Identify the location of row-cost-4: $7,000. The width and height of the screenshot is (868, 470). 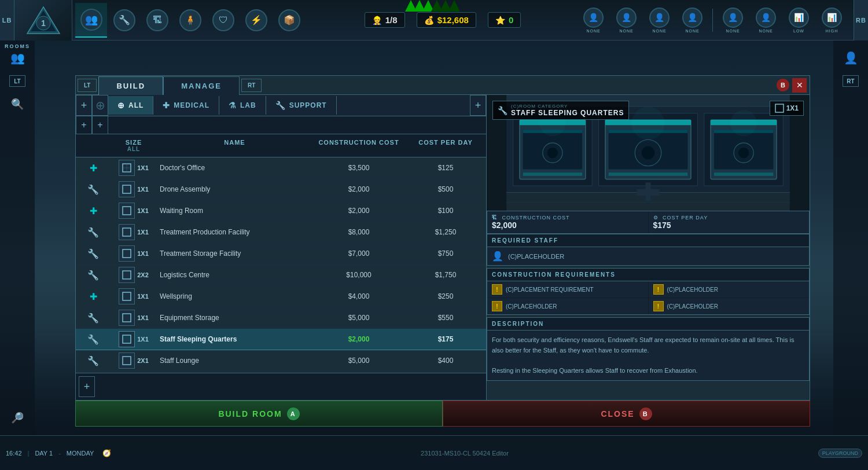
(359, 254).